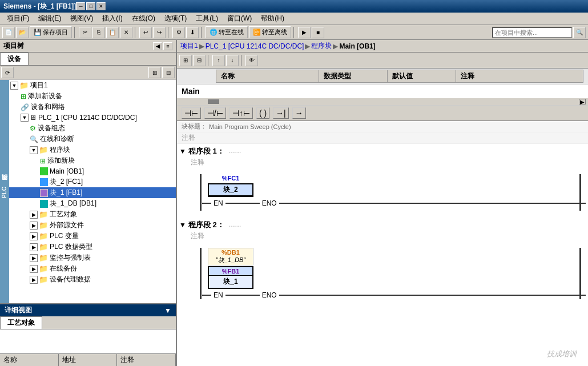 The width and height of the screenshot is (588, 366). Describe the element at coordinates (241, 113) in the screenshot. I see `lad-contact-pos-btn: ⊣↑⊢` at that location.